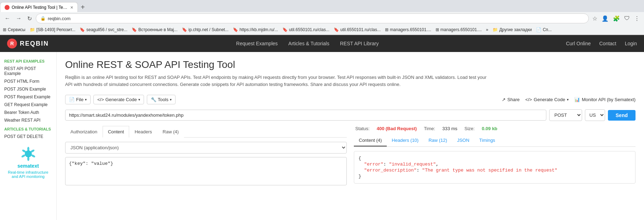 The image size is (644, 220). Describe the element at coordinates (83, 7) in the screenshot. I see `new-tab-button: +` at that location.